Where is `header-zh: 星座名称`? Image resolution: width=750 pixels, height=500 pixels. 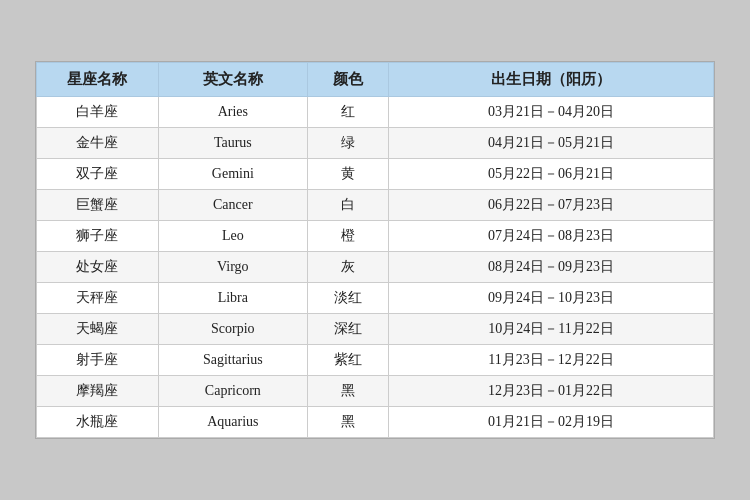 header-zh: 星座名称 is located at coordinates (98, 80).